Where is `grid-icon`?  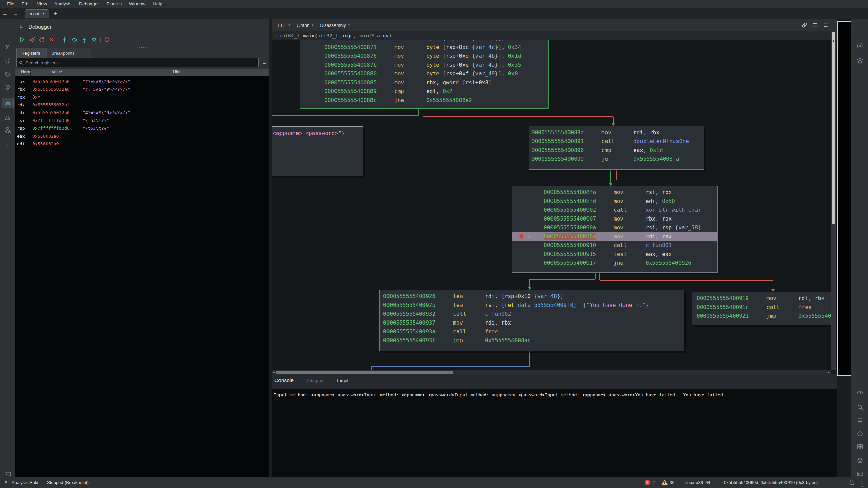
grid-icon is located at coordinates (860, 447).